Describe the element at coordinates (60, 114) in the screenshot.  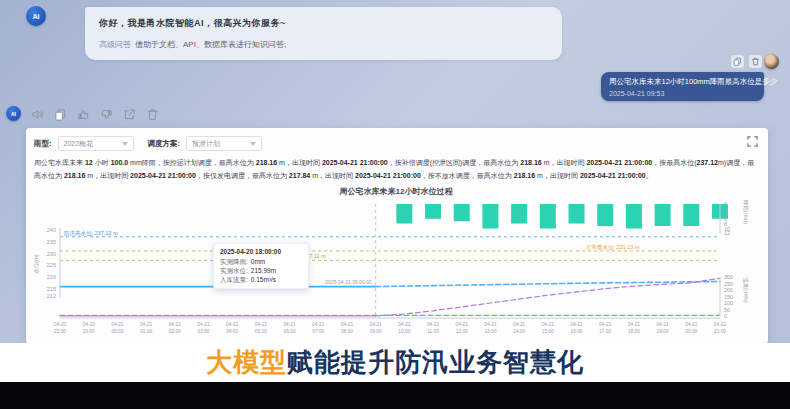
I see `copy-answer-button` at that location.